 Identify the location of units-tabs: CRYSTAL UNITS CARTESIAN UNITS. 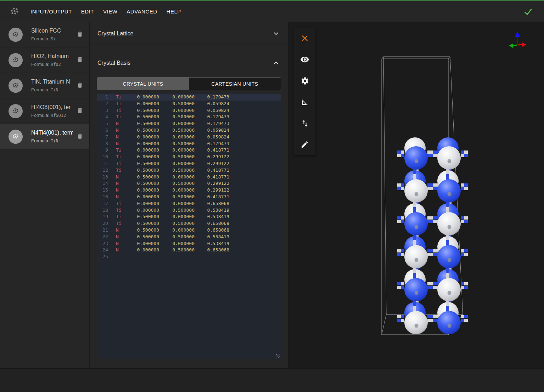
(189, 84).